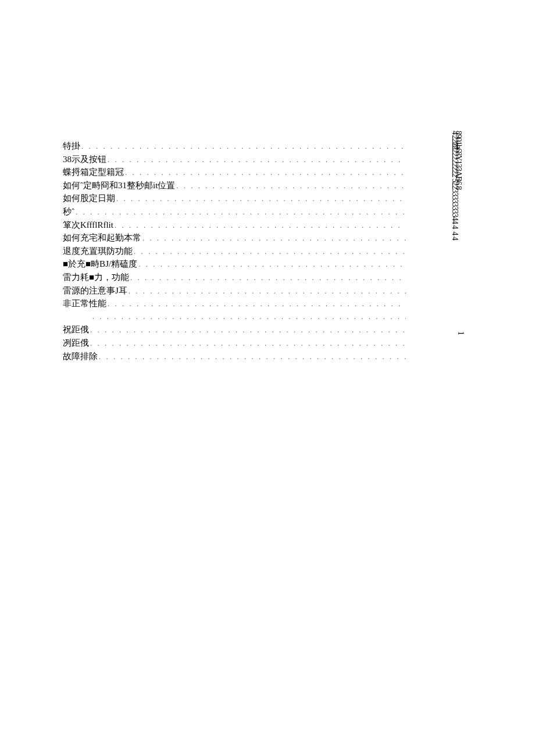 The image size is (535, 756). Describe the element at coordinates (458, 160) in the screenshot. I see `side-text-2: 8901b68Y133AB6 8` at that location.